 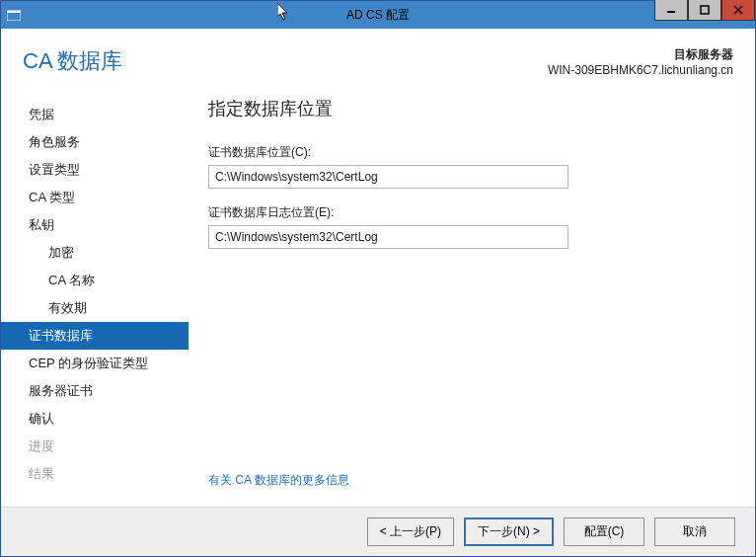 What do you see at coordinates (467, 152) in the screenshot?
I see `db-location-label: 证书数据库位置(C):` at bounding box center [467, 152].